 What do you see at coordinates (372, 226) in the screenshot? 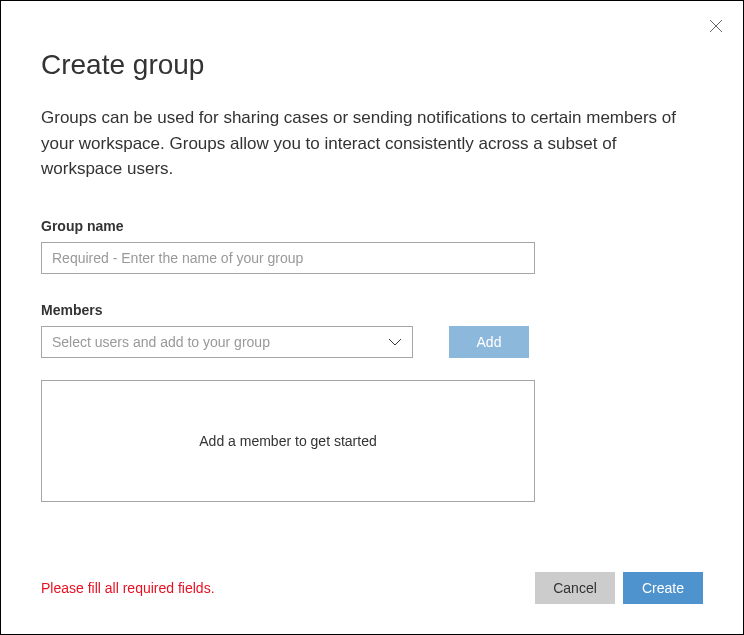
I see `group-name-label: Group name` at bounding box center [372, 226].